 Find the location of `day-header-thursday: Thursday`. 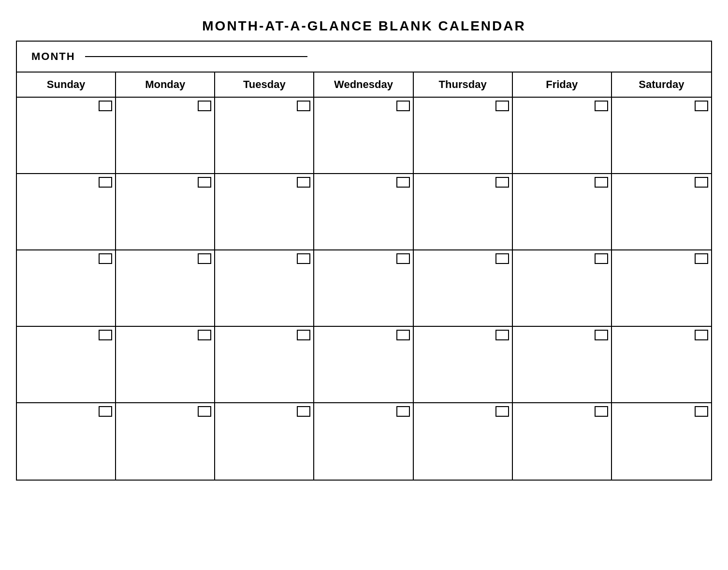

day-header-thursday: Thursday is located at coordinates (463, 85).